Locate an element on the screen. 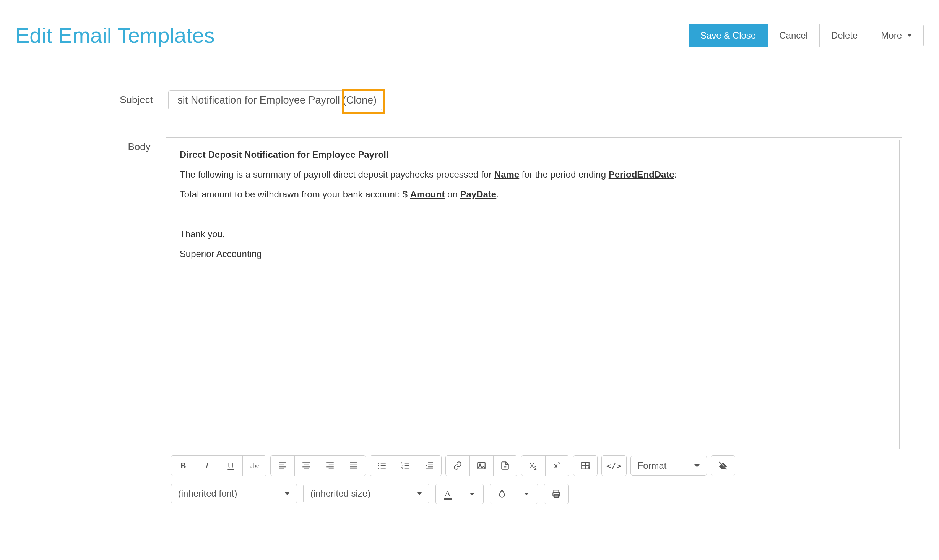  table-icon is located at coordinates (585, 466).